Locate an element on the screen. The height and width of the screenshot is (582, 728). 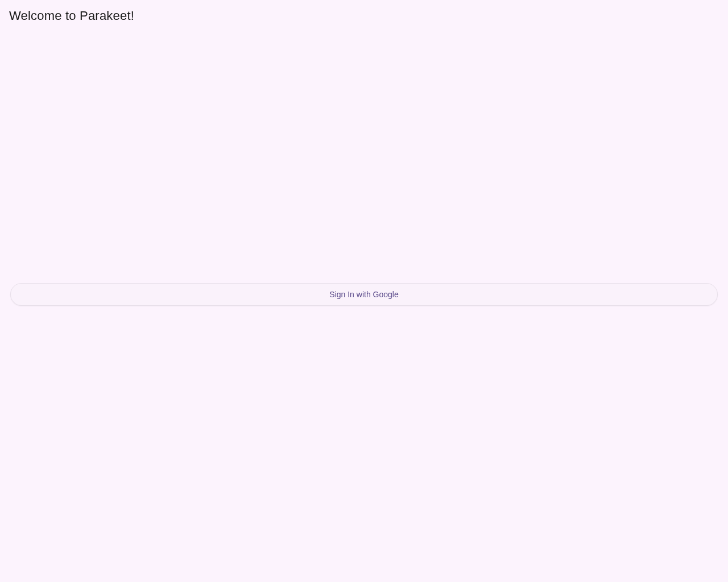
welcome-heading: Welcome to Parakeet! is located at coordinates (364, 16).